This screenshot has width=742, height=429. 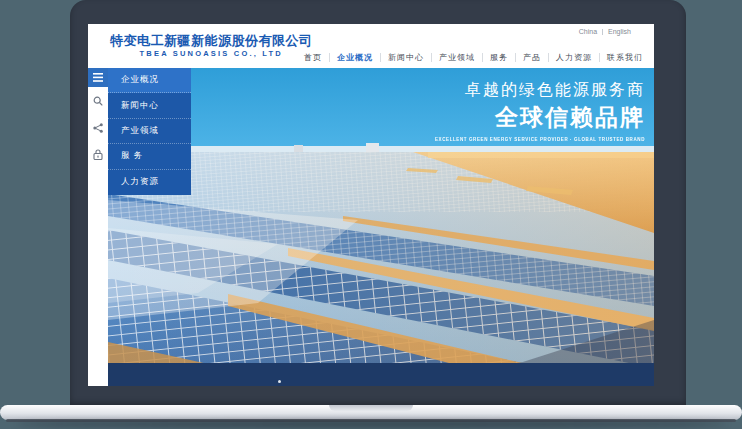 What do you see at coordinates (150, 132) in the screenshot?
I see `sidebar-item-industry: 产业领域` at bounding box center [150, 132].